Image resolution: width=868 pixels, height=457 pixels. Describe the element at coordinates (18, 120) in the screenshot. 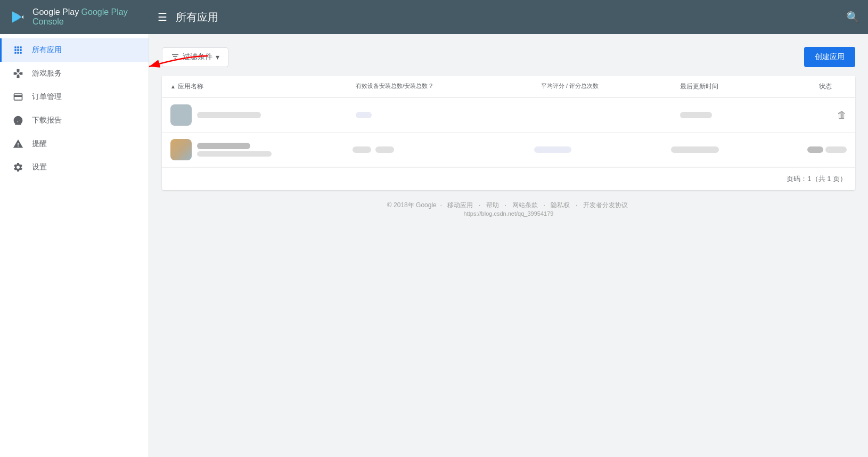

I see `download-icon` at that location.